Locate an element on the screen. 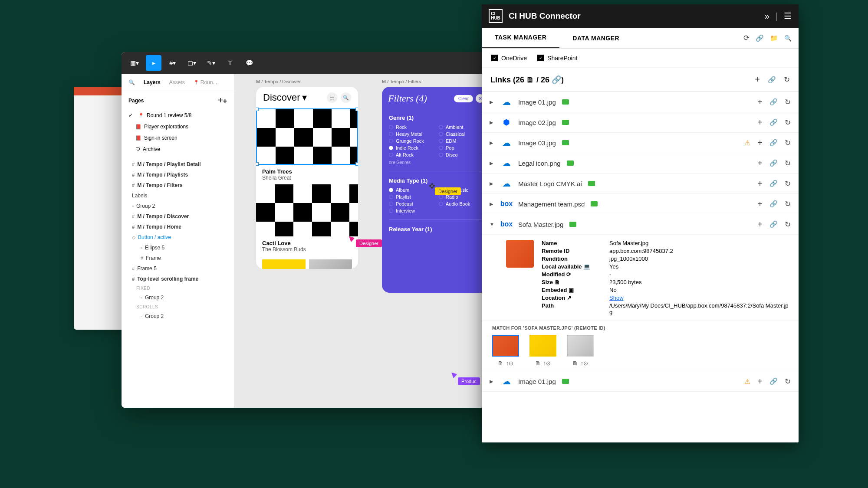 The width and height of the screenshot is (868, 488). link-row: ▶ ⬢ Image 02.jpg is located at coordinates (640, 122).